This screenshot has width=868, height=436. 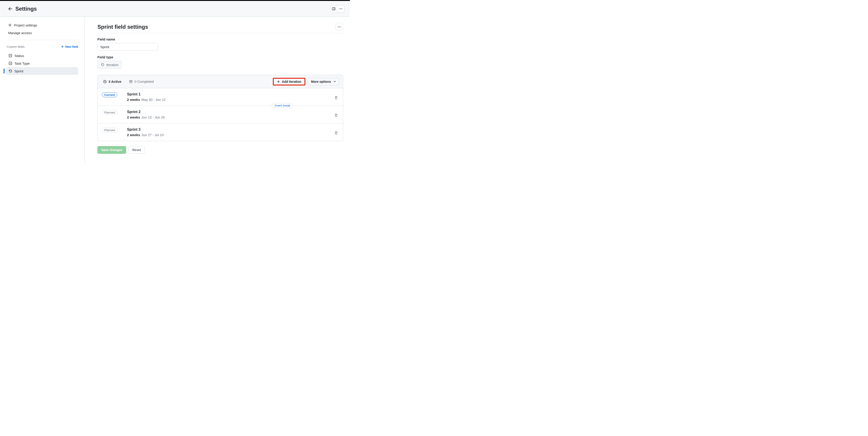 I want to click on main-kebab-button, so click(x=339, y=27).